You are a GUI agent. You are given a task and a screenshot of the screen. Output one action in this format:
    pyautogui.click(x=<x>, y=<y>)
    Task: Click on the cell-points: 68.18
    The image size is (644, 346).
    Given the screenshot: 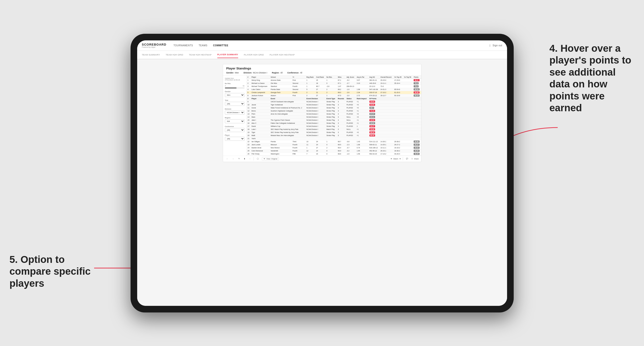 What is the action you would take?
    pyautogui.click(x=417, y=96)
    